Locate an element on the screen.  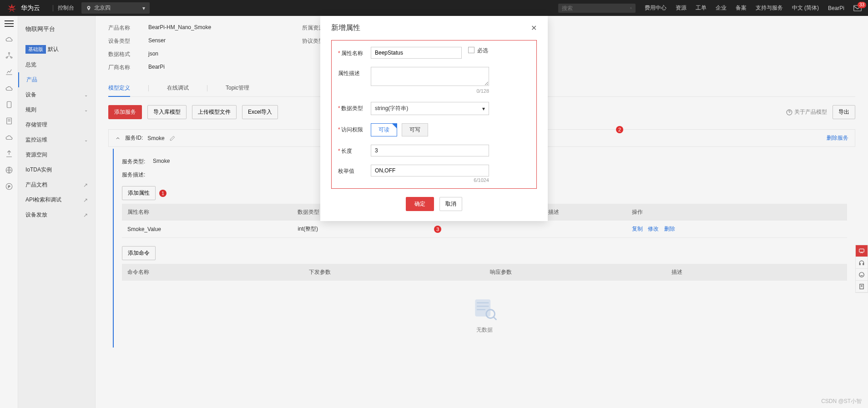
mail-badge: 33 is located at coordinates (862, 5).